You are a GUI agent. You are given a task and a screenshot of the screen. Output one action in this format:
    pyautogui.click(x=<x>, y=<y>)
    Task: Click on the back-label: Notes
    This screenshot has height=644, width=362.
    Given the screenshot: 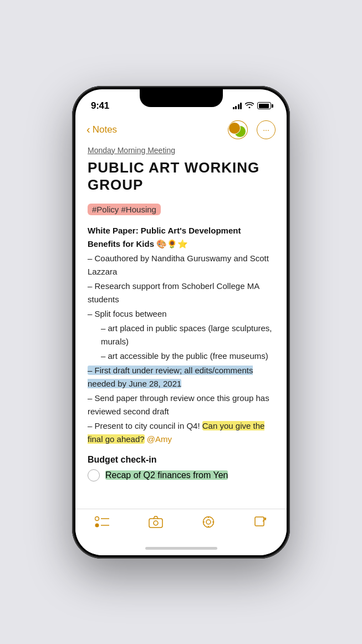 What is the action you would take?
    pyautogui.click(x=105, y=130)
    